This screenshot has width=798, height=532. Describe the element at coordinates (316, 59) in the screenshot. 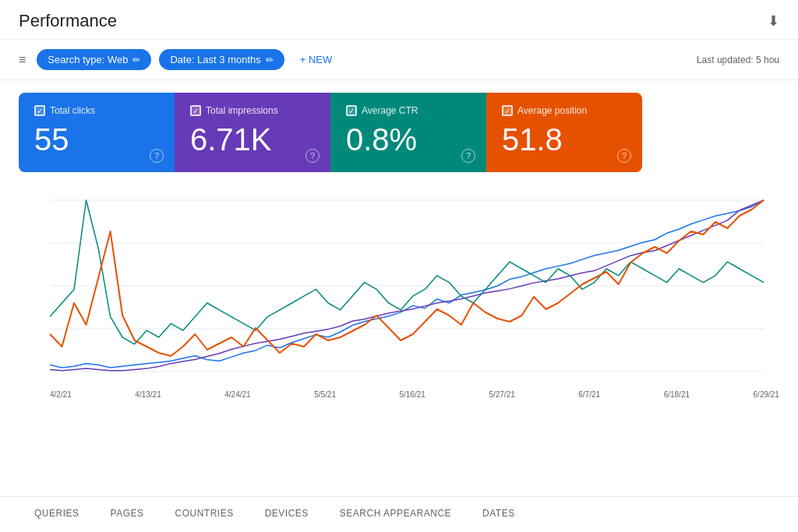

I see `new-button: + NEW` at that location.